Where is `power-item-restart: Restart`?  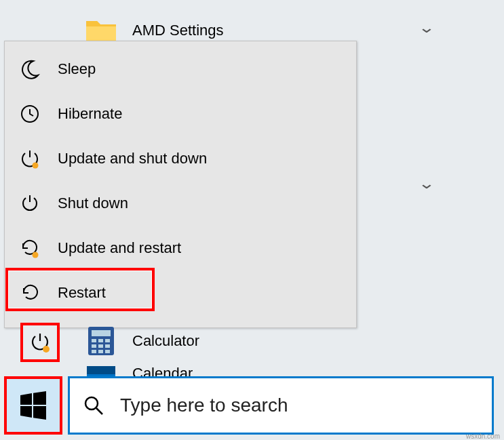
power-item-restart: Restart is located at coordinates (180, 293).